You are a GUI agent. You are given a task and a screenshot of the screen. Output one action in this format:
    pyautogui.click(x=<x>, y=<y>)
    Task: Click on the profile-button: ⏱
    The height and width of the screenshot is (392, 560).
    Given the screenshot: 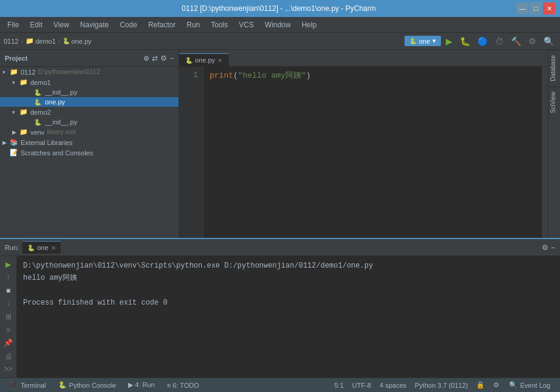 What is the action you would take?
    pyautogui.click(x=499, y=41)
    